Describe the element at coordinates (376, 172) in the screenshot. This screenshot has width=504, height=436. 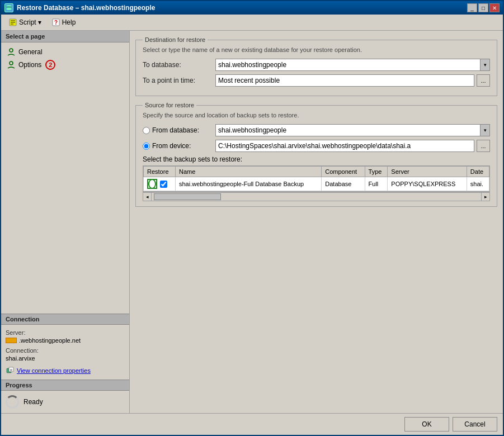
I see `col-type: Type` at that location.